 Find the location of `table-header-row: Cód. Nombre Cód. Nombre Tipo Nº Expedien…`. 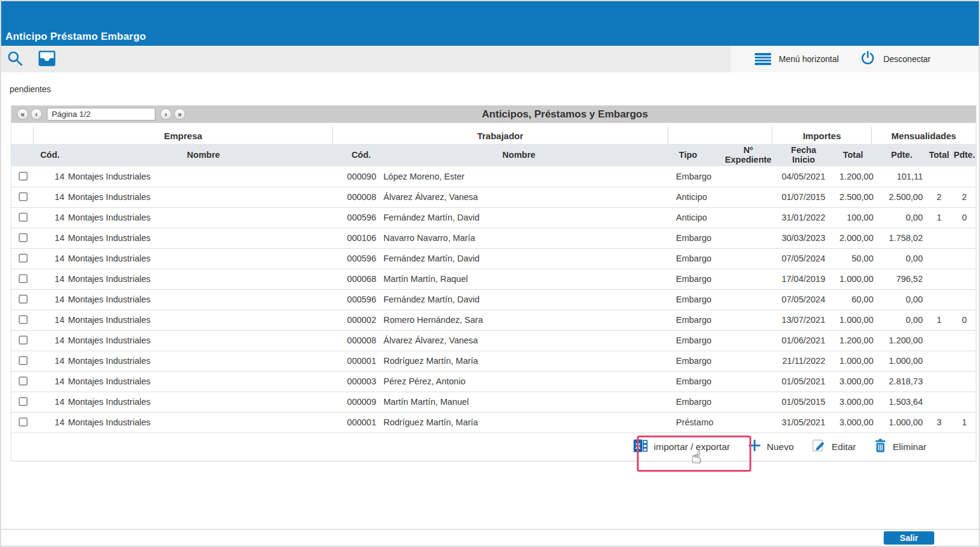

table-header-row: Cód. Nombre Cód. Nombre Tipo Nº Expedien… is located at coordinates (494, 155).